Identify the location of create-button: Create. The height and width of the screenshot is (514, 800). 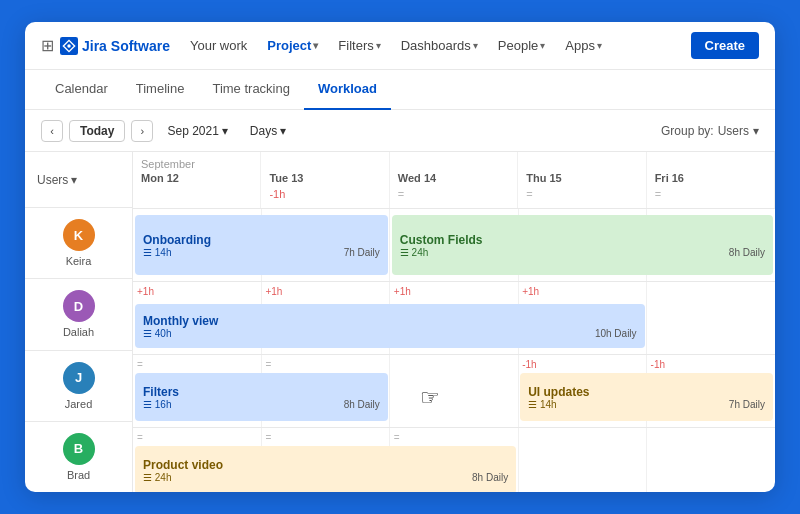
(725, 46).